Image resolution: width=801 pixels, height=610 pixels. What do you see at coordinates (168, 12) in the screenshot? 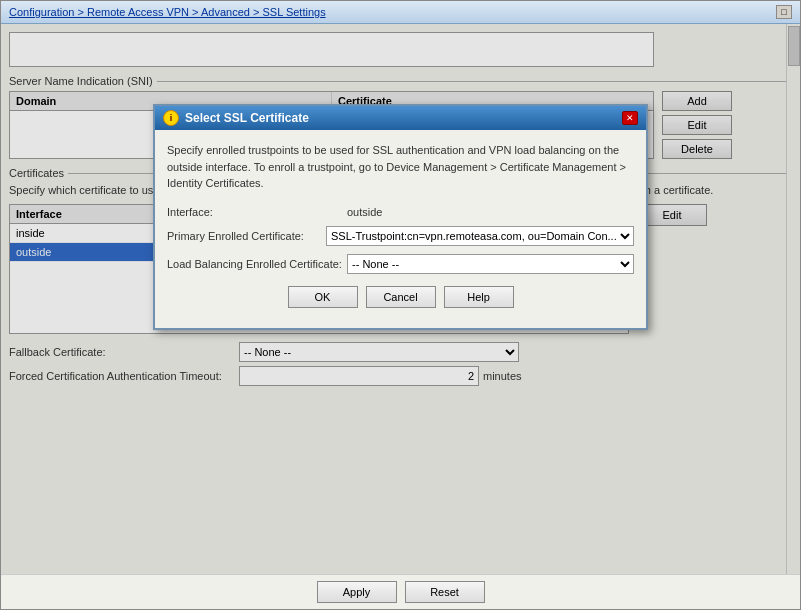
I see `breadcrumb: Configuration > Remote Access VPN > Adva…` at bounding box center [168, 12].